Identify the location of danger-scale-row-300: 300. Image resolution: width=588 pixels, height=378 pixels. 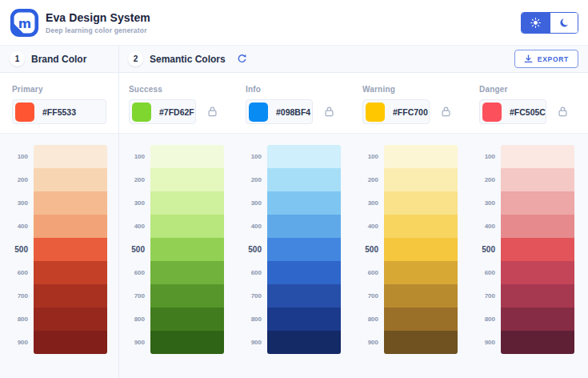
(526, 203).